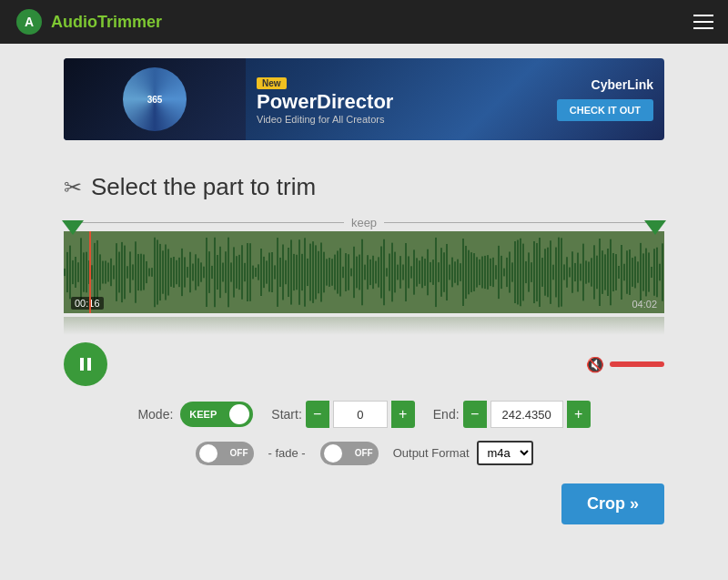  I want to click on start-label: Start:, so click(286, 414).